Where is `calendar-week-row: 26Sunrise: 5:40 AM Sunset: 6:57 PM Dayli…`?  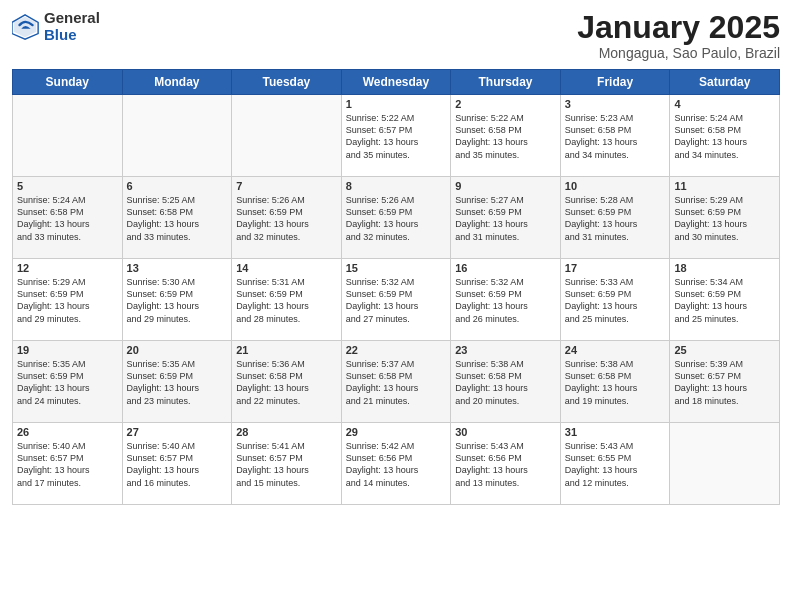
calendar-week-row: 26Sunrise: 5:40 AM Sunset: 6:57 PM Dayli… is located at coordinates (396, 464).